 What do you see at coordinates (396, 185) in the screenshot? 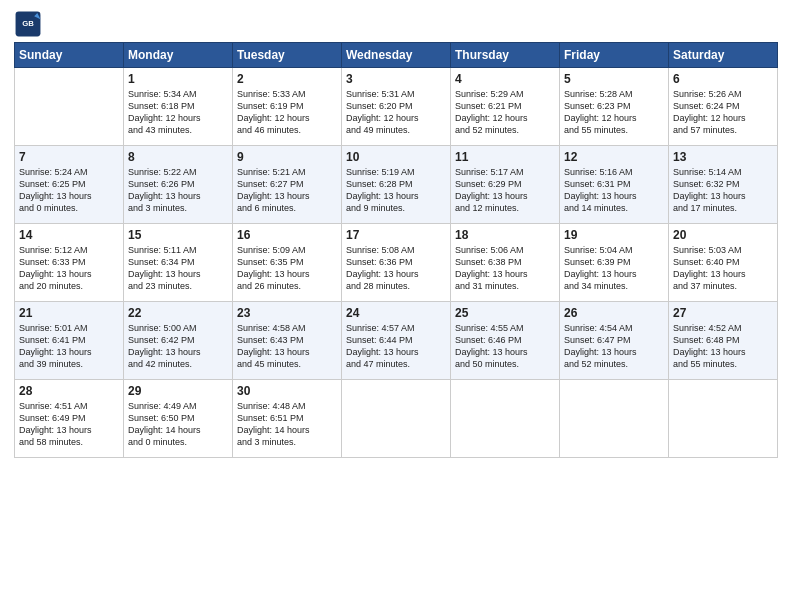
I see `calendar-cell: 10Sunrise: 5:19 AM Sunset: 6:28 PM Dayli…` at bounding box center [396, 185].